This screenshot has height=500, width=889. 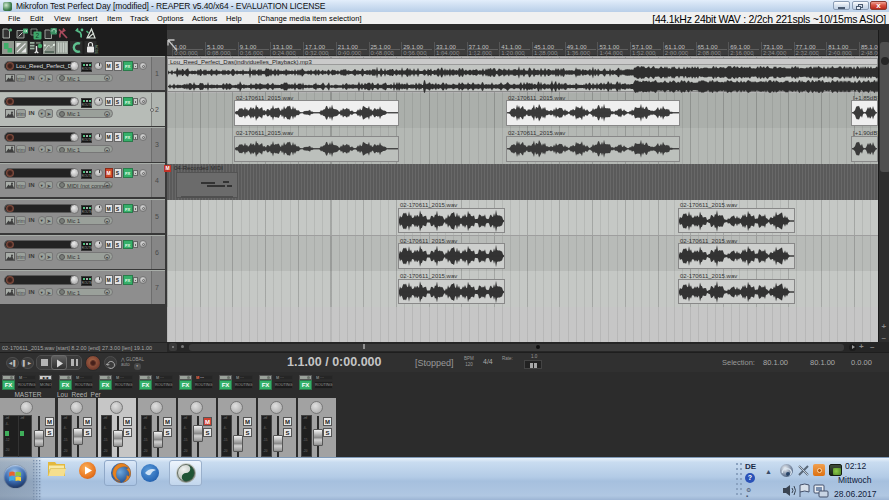 I want to click on svg-text: 2, so click(x=38, y=36).